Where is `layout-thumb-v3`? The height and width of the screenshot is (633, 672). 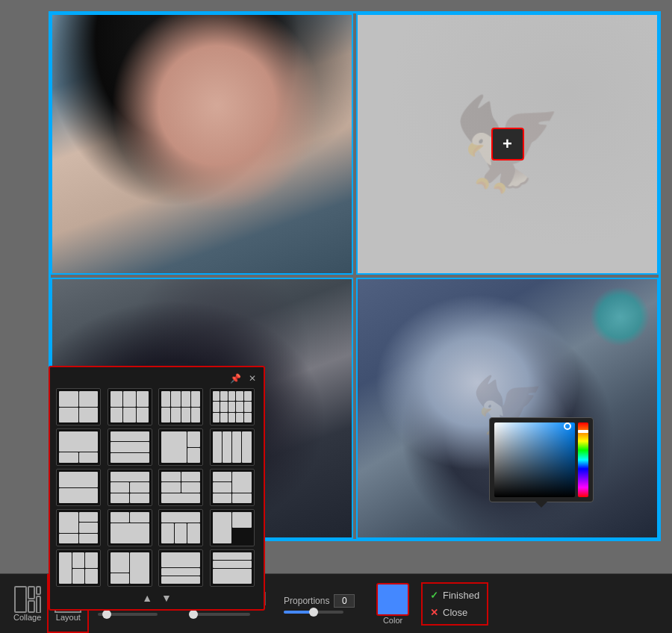
layout-thumb-v3 is located at coordinates (130, 487).